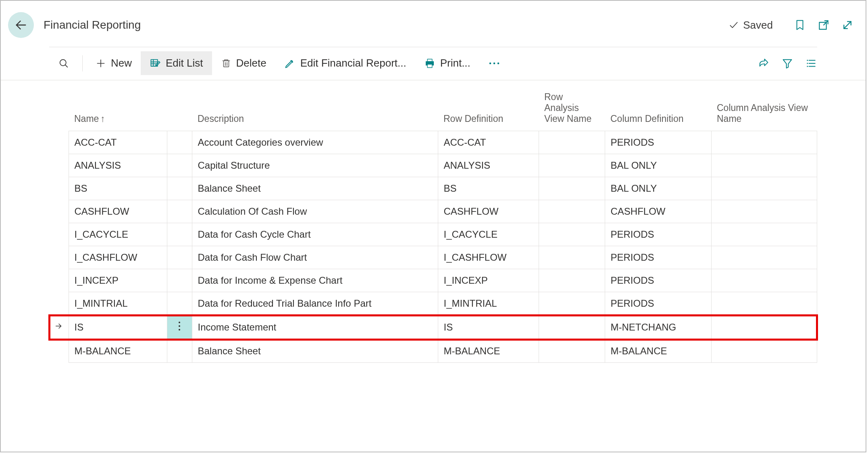 This screenshot has width=868, height=454. What do you see at coordinates (433, 165) in the screenshot?
I see `table-row: ANALYSISCapital StructureANALYSISBAL ONL…` at bounding box center [433, 165].